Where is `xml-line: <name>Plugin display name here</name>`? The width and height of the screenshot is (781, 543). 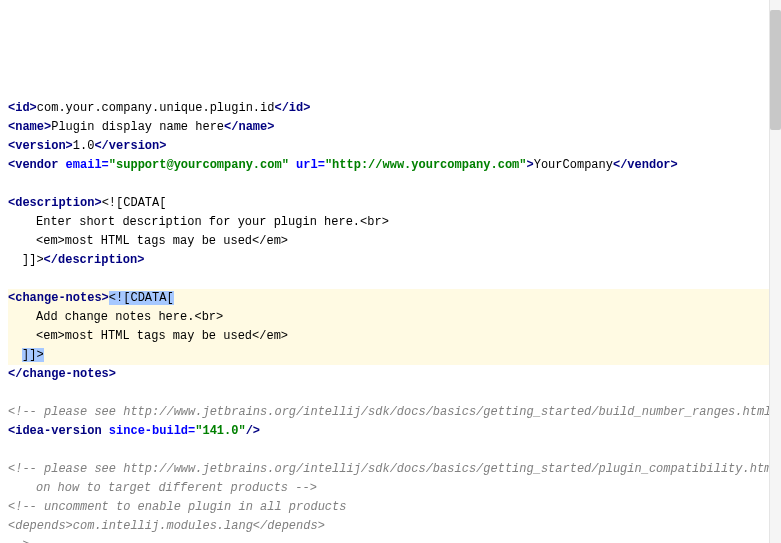
xml-line: <name>Plugin display name here</name> is located at coordinates (141, 127).